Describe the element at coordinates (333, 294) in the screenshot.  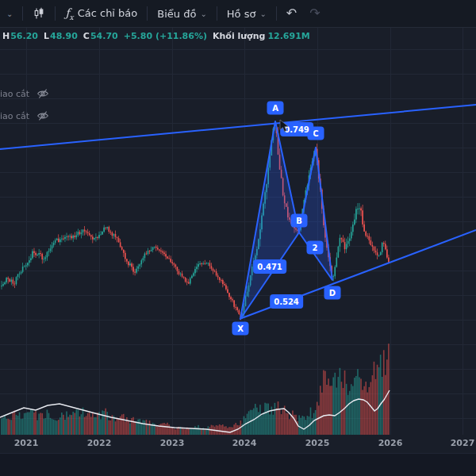
I see `pattern-label-D: D` at that location.